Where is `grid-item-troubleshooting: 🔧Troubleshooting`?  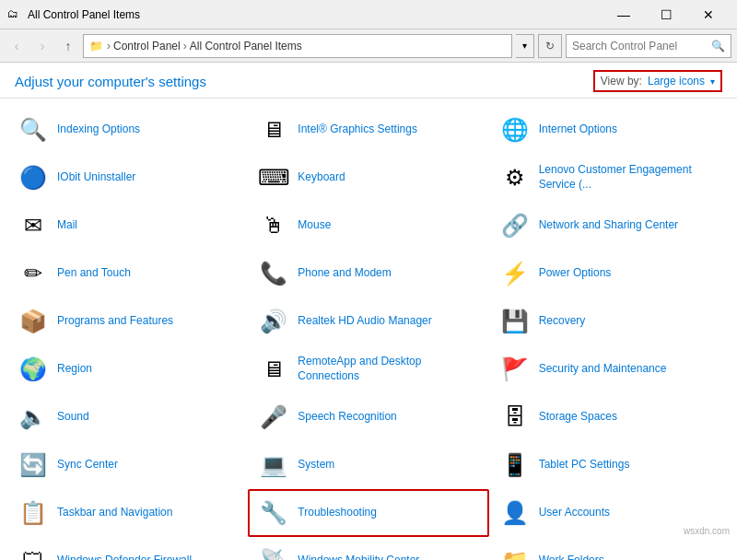
grid-item-troubleshooting: 🔧Troubleshooting is located at coordinates (368, 513).